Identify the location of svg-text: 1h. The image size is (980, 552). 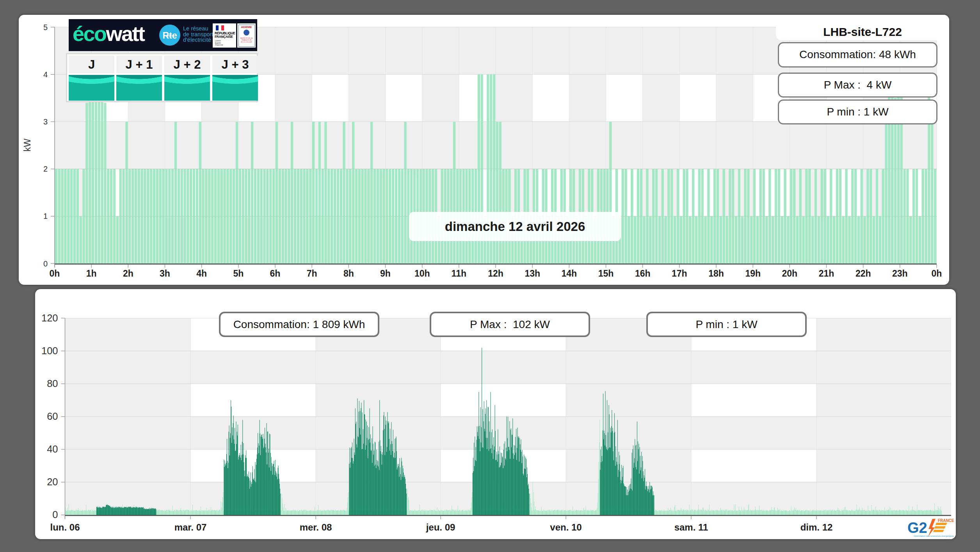
(91, 273).